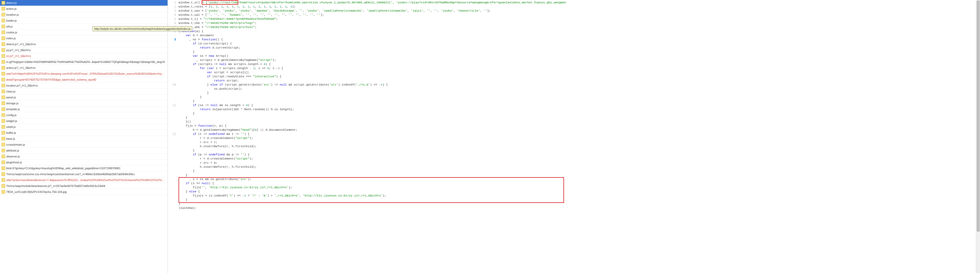 The height and width of the screenshot is (273, 980). What do you see at coordinates (84, 97) in the screenshot?
I see `file-item: panel.js` at bounding box center [84, 97].